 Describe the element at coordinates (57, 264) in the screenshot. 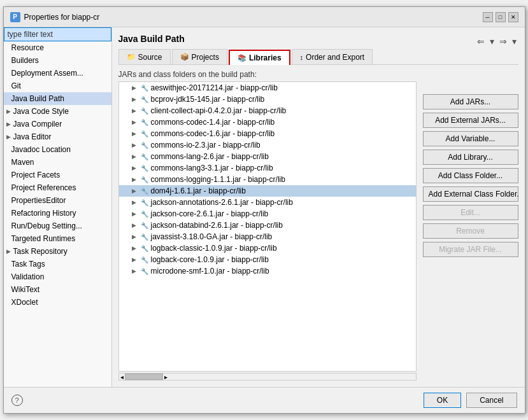

I see `sidebar-item-task-tags: Task Tags` at that location.